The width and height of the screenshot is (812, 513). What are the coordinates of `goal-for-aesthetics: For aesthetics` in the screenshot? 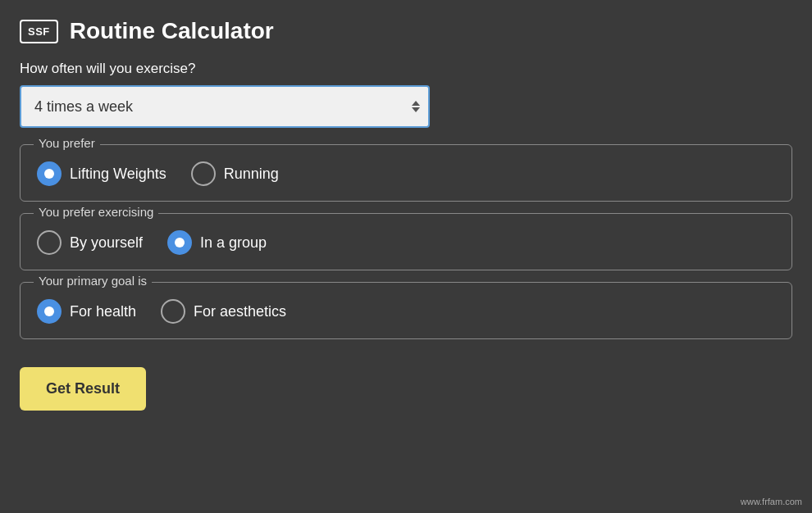 It's located at (223, 311).